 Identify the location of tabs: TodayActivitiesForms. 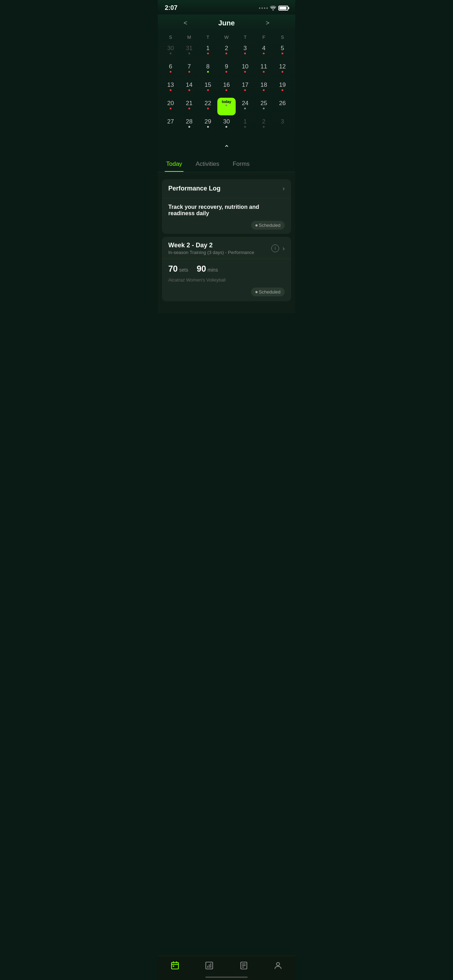
(227, 164).